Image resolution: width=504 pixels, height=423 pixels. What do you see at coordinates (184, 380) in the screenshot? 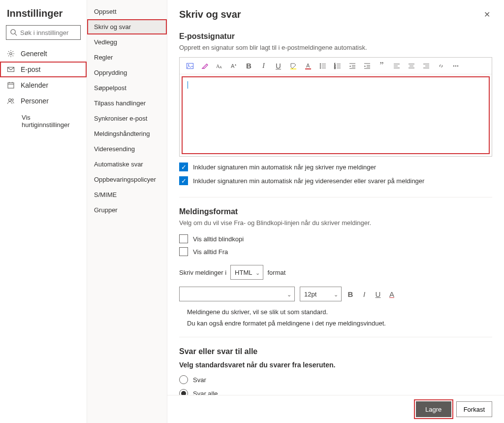
I see `reply-radio` at bounding box center [184, 380].